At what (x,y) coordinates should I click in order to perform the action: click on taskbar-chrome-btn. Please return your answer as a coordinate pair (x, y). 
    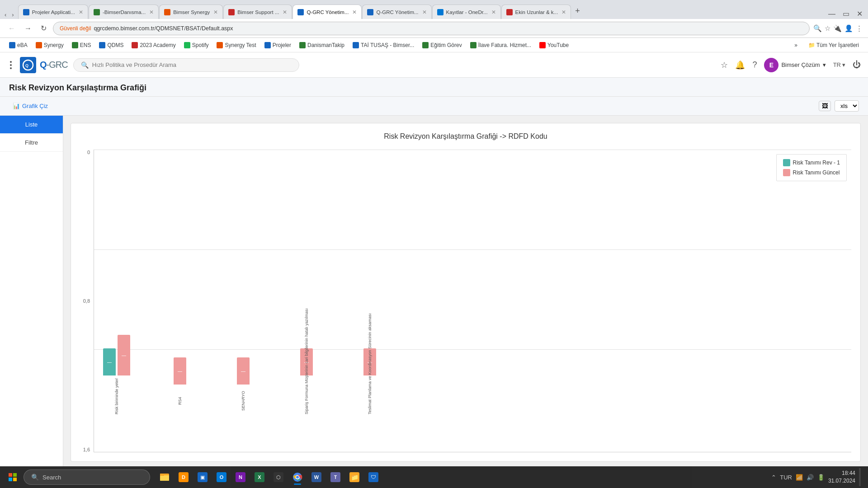
    Looking at the image, I should click on (297, 477).